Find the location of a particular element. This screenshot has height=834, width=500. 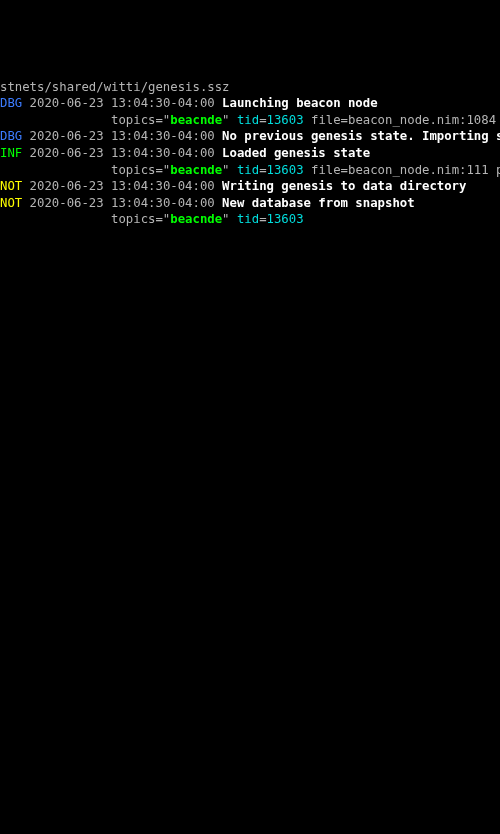

log-segment: file=beacon_node.nim:1084 is located at coordinates (402, 120).